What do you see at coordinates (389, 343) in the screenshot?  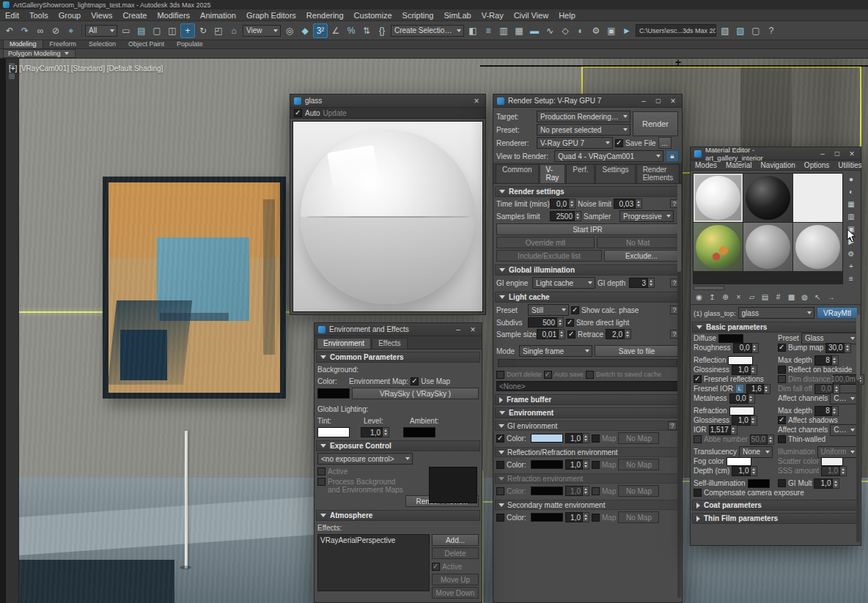 I see `tab-effects: Effects` at bounding box center [389, 343].